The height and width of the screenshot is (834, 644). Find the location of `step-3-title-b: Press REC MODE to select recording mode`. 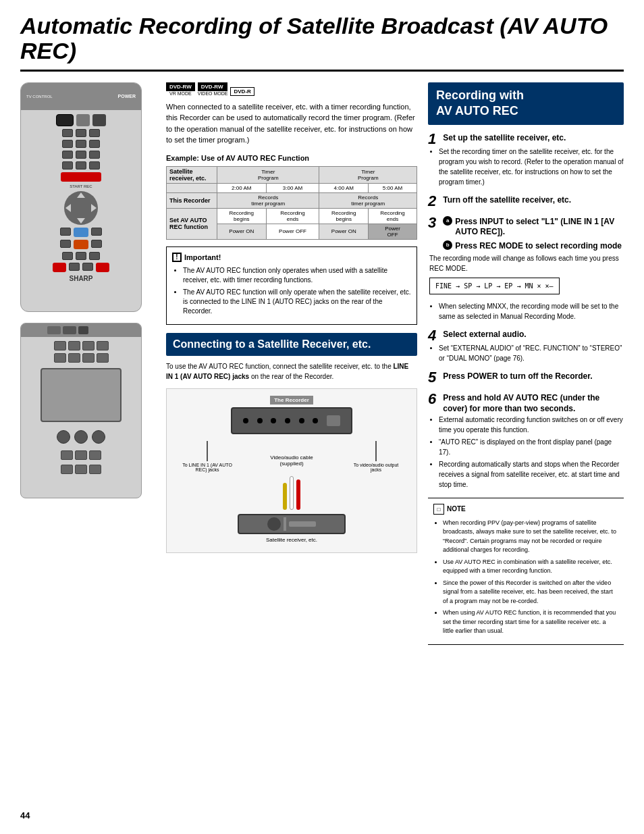

step-3-title-b: Press REC MODE to select recording mode is located at coordinates (539, 246).